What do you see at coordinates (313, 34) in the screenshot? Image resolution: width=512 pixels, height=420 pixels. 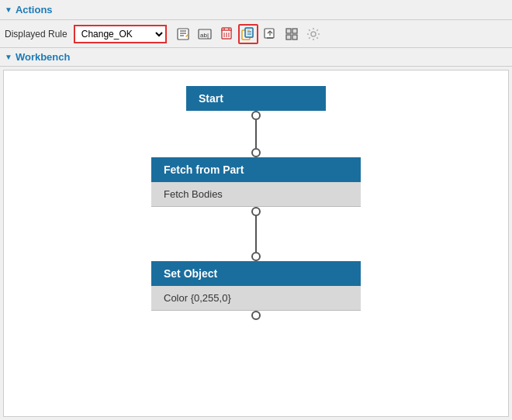 I see `settings-button` at bounding box center [313, 34].